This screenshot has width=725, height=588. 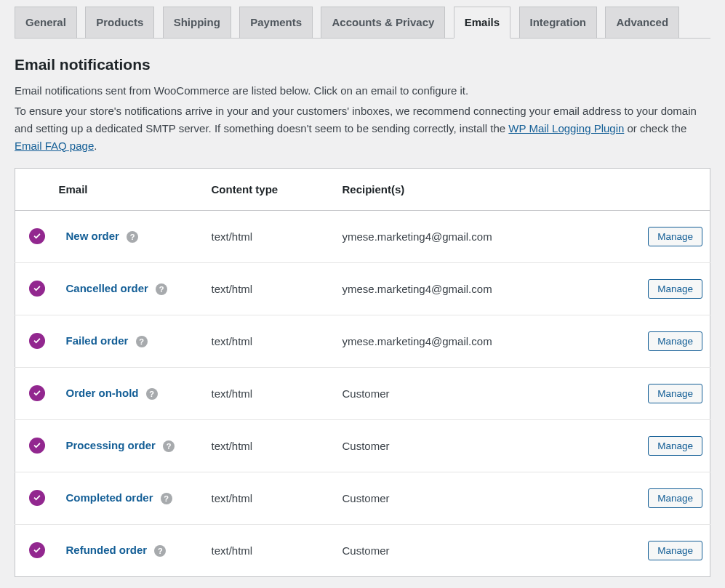 What do you see at coordinates (382, 22) in the screenshot?
I see `tab-accounts-privacy: Accounts & Privacy` at bounding box center [382, 22].